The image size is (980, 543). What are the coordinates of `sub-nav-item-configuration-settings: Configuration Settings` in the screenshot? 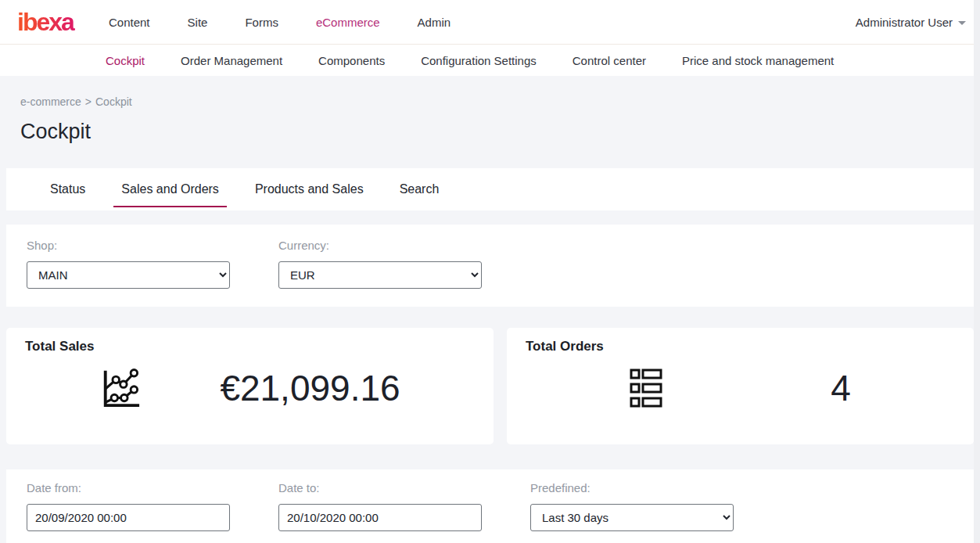 It's located at (479, 61).